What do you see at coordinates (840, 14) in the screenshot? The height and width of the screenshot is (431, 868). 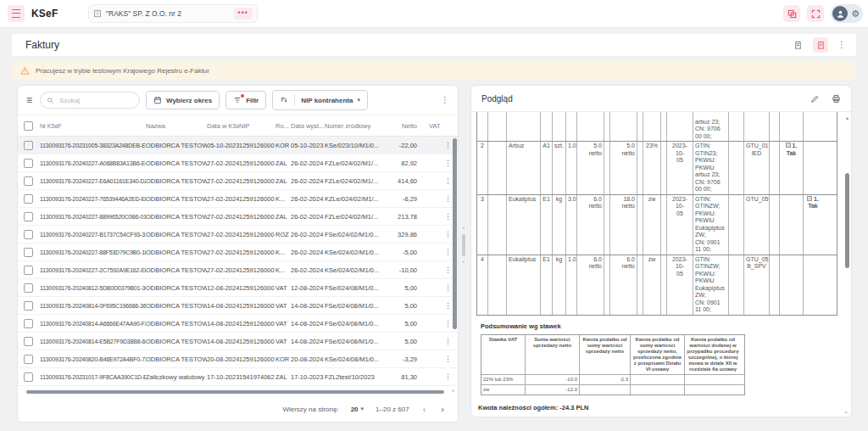 I see `avatar` at bounding box center [840, 14].